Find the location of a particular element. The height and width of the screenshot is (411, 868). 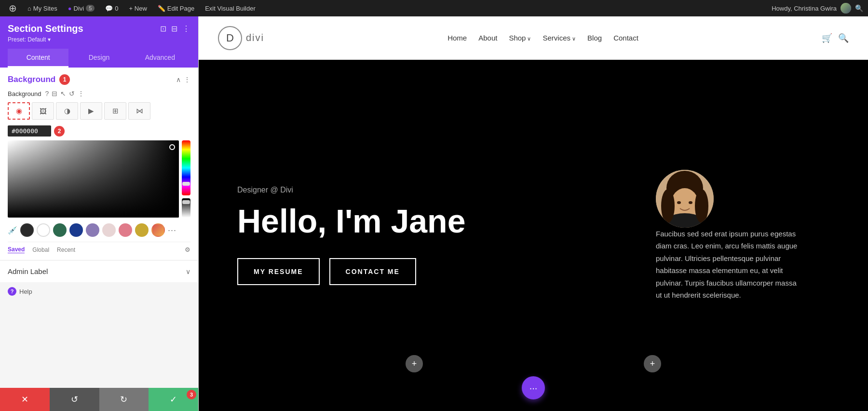

floating-action-button: ··· is located at coordinates (533, 388).